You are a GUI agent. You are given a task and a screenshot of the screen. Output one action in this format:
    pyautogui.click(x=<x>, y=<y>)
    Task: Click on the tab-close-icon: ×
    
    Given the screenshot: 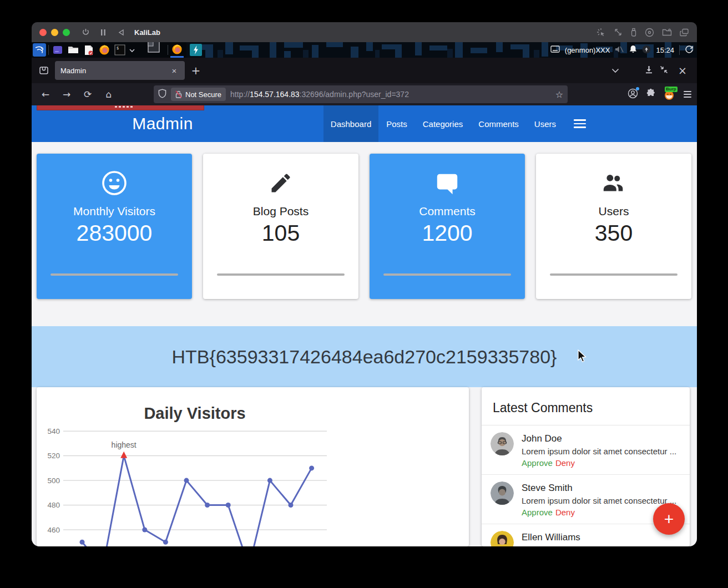 What is the action you would take?
    pyautogui.click(x=174, y=71)
    